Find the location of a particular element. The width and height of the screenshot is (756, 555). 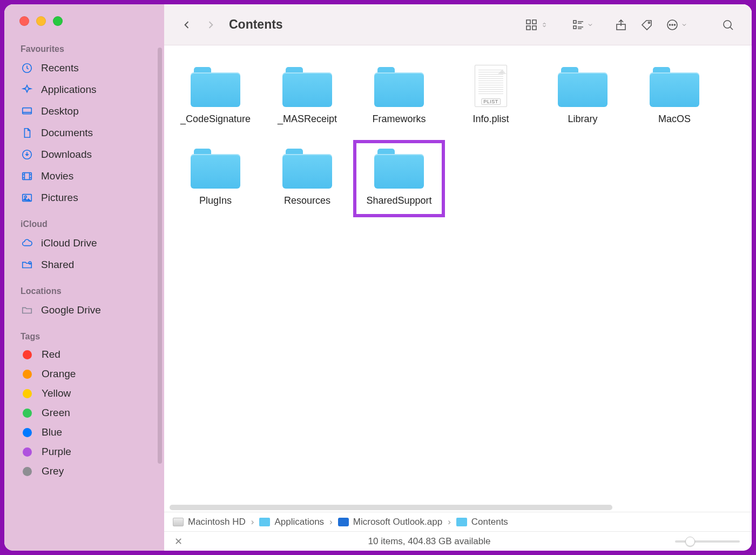

sidebar-tag-blue: Blue is located at coordinates (84, 432).